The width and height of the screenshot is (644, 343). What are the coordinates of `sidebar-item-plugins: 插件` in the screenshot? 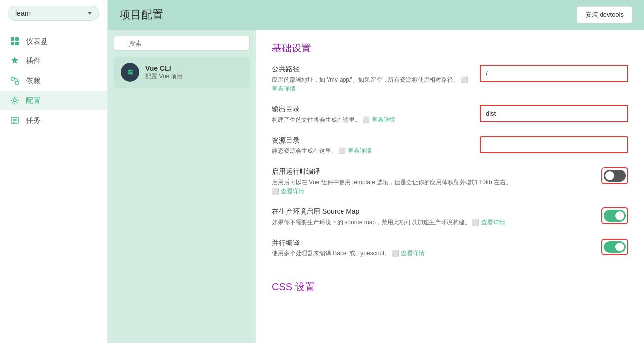 It's located at (53, 61).